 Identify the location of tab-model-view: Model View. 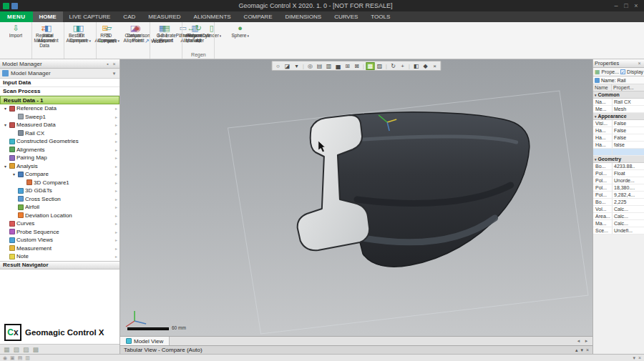
(145, 341).